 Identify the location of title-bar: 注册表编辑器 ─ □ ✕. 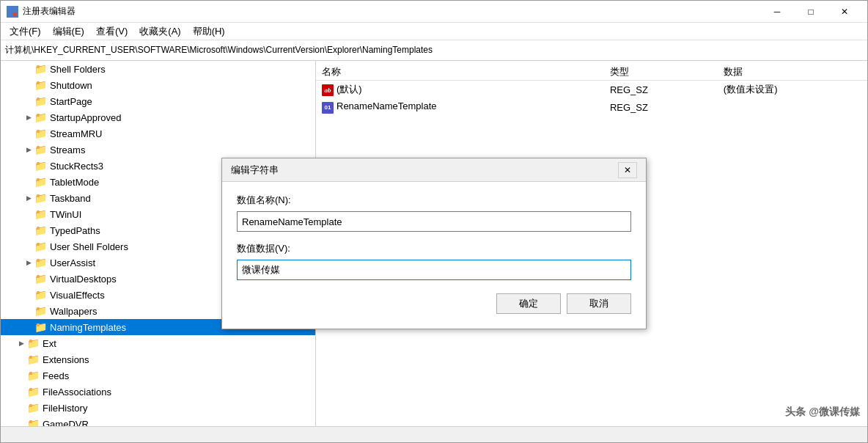
(434, 12).